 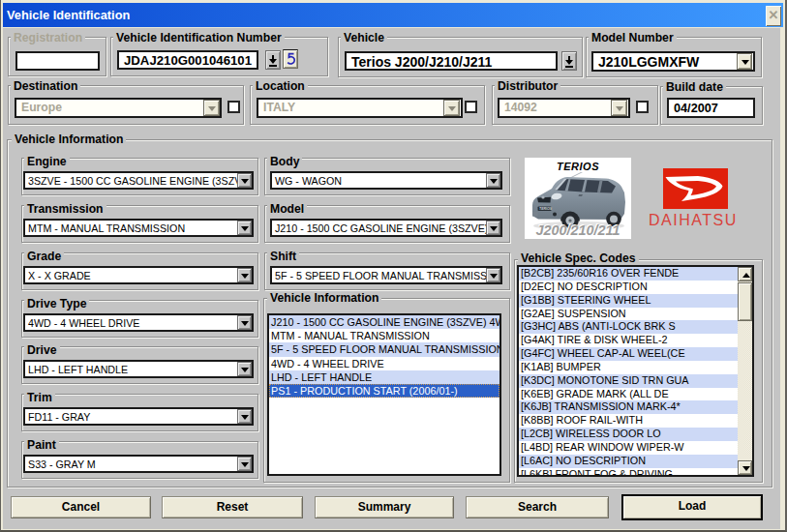 What do you see at coordinates (546, 209) in the screenshot?
I see `svg-text: TERIOS` at bounding box center [546, 209].